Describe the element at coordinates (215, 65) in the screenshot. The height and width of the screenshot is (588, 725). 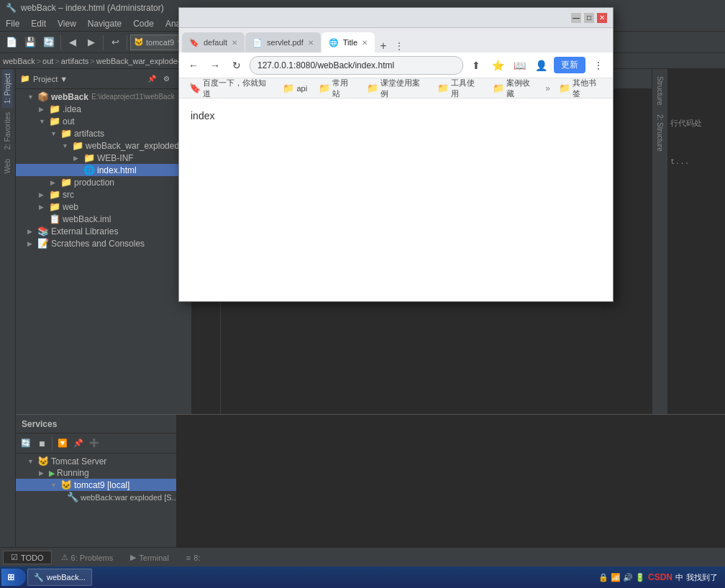
I see `browser-forward-btn: →` at that location.